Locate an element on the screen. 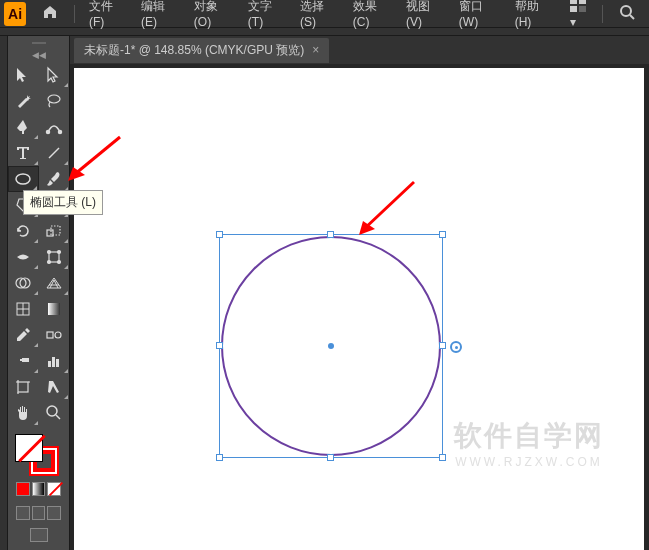 The height and width of the screenshot is (550, 649). document-tabs: 未标题-1* @ 148.85% (CMYK/GPU 预览) × is located at coordinates (360, 50).